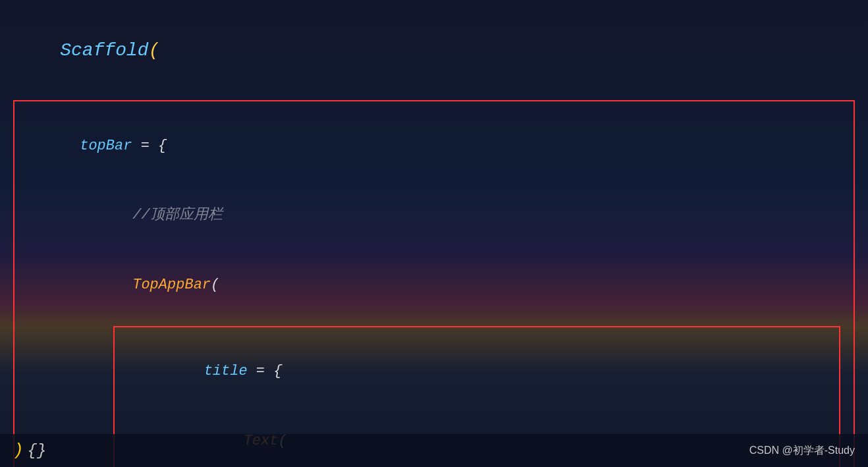  I want to click on comment-line: //顶部应用栏, so click(434, 215).